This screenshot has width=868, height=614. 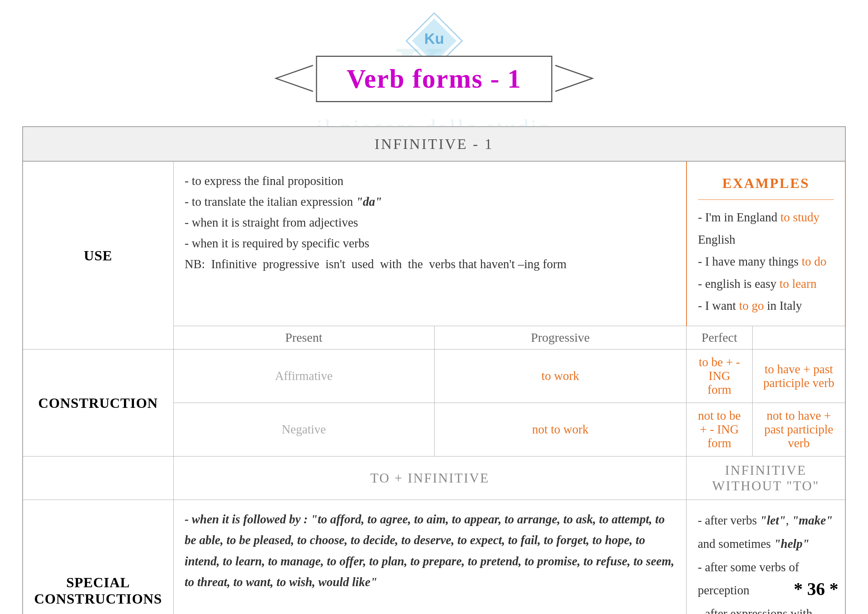 What do you see at coordinates (434, 478) in the screenshot?
I see `special-header-row: TO + INFINITIVE INFINITIVE WITHOUT "TO"` at bounding box center [434, 478].